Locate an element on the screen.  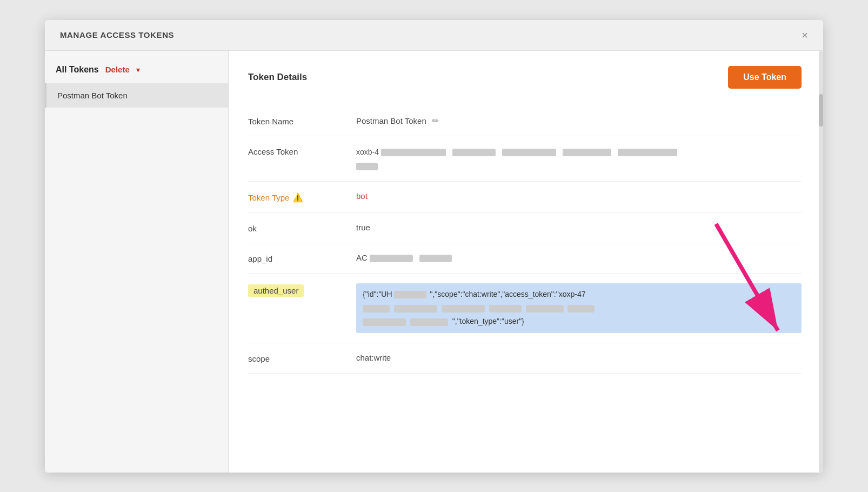
authed-user-label: authed_user is located at coordinates (302, 290).